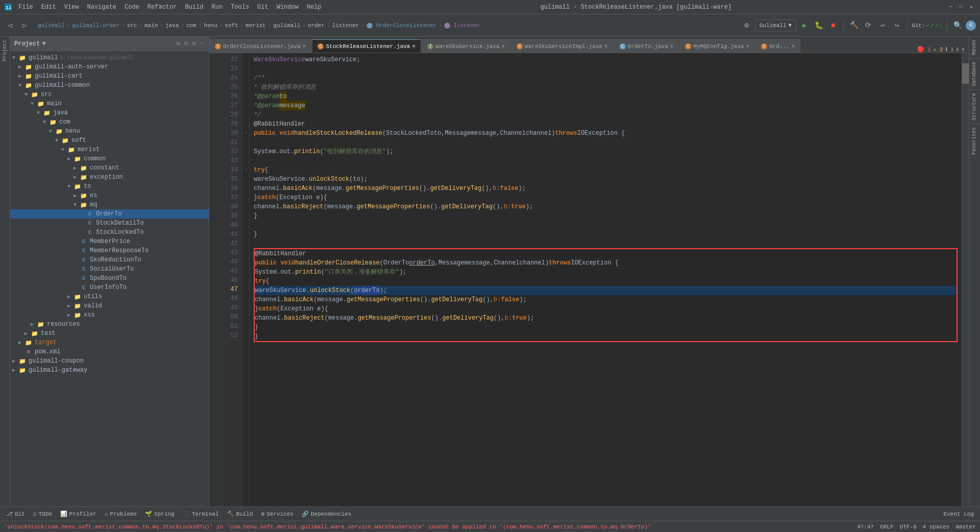 Image resolution: width=980 pixels, height=532 pixels. Describe the element at coordinates (647, 46) in the screenshot. I see `tab-orderto: C OrderTo.java ×` at that location.